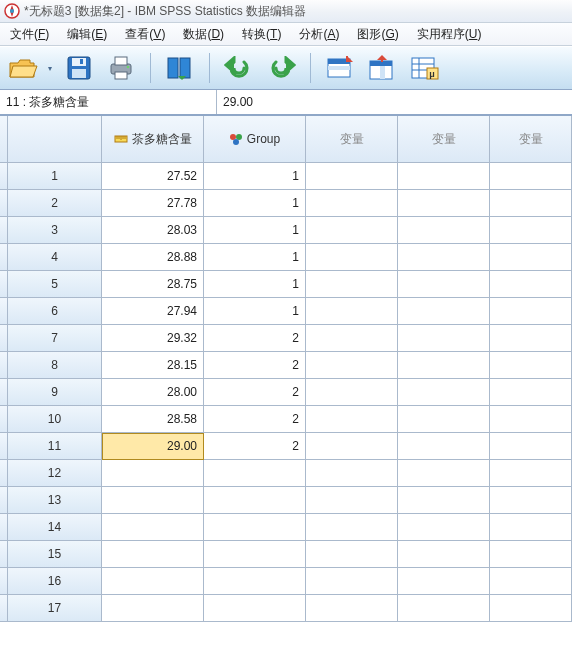 This screenshot has height=661, width=572. What do you see at coordinates (55, 446) in the screenshot?
I see `row-header: 11` at bounding box center [55, 446].